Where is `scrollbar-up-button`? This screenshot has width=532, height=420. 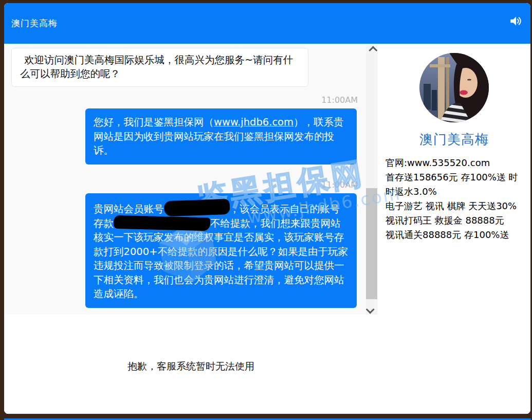 scrollbar-up-button is located at coordinates (372, 50).